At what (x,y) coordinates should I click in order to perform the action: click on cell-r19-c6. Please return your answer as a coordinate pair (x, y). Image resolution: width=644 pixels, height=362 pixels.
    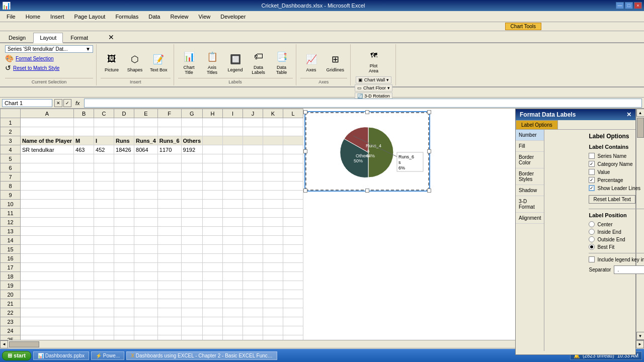
    Looking at the image, I should click on (169, 286).